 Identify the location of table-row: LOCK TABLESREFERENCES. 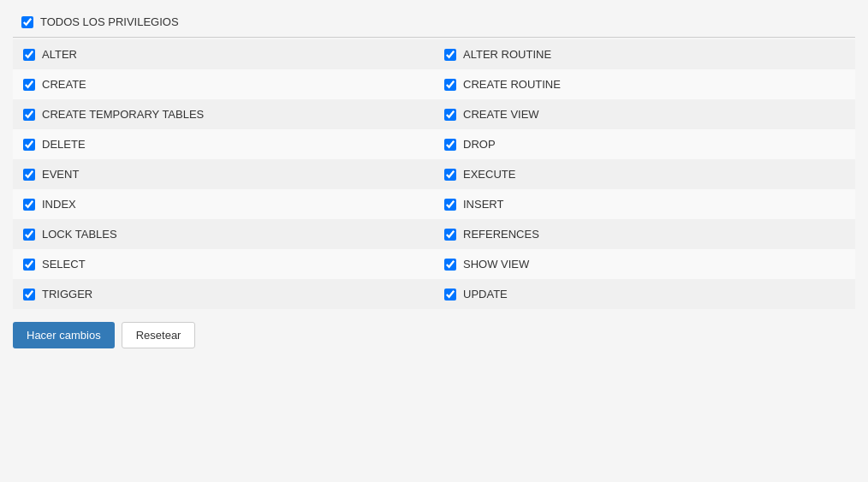
(434, 235).